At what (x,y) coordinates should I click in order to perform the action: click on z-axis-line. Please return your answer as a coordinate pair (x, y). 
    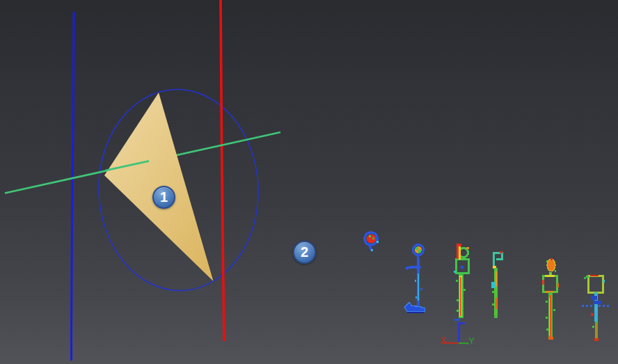
    Looking at the image, I should click on (462, 333).